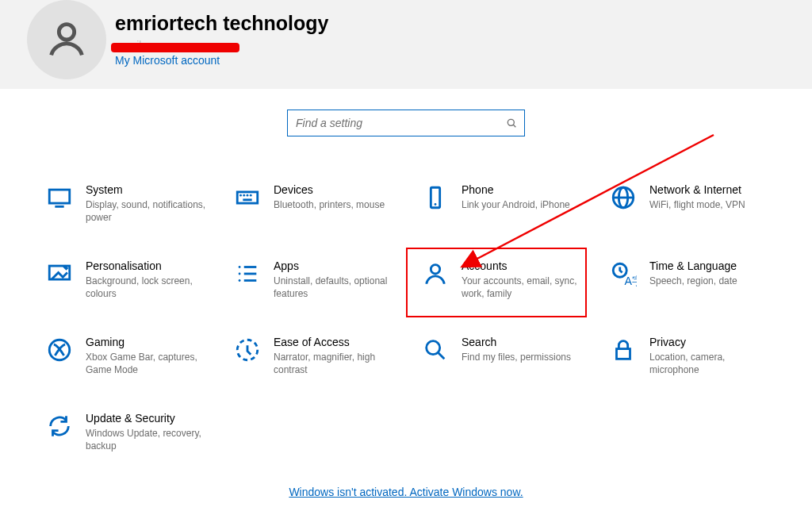  Describe the element at coordinates (328, 294) in the screenshot. I see `tile-apps: AppsUninstall, defaults, optional featur…` at that location.